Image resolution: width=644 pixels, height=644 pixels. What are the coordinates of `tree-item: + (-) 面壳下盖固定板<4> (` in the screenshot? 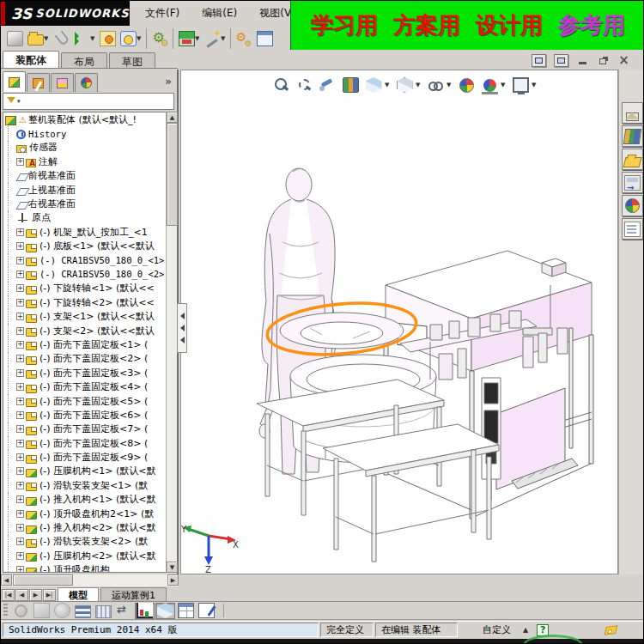 It's located at (84, 386).